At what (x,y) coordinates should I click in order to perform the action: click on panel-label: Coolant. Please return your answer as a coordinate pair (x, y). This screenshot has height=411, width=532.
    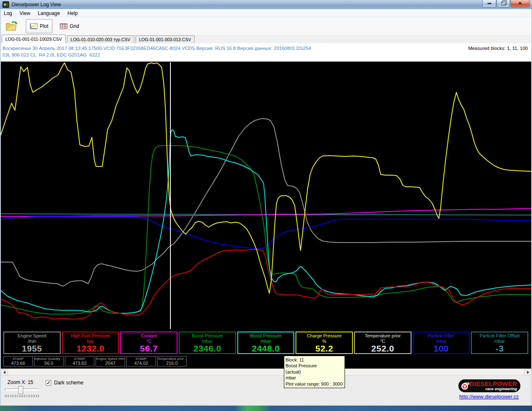
    Looking at the image, I should click on (149, 336).